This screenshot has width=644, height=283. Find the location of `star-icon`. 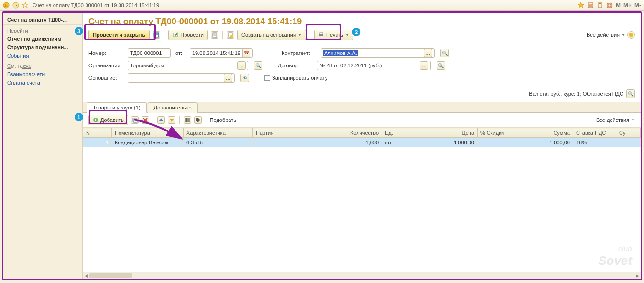

star-icon is located at coordinates (25, 5).